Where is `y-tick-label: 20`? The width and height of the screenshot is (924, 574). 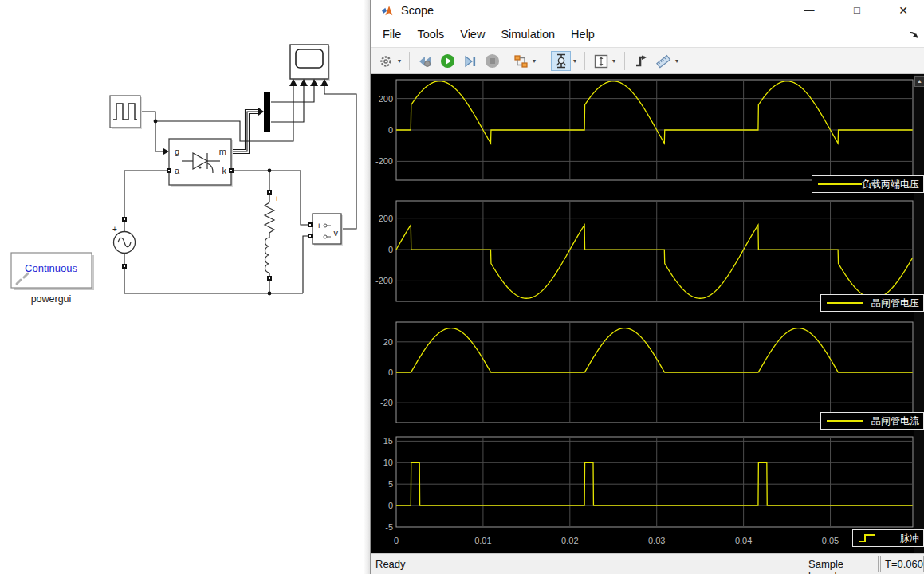 y-tick-label: 20 is located at coordinates (388, 342).